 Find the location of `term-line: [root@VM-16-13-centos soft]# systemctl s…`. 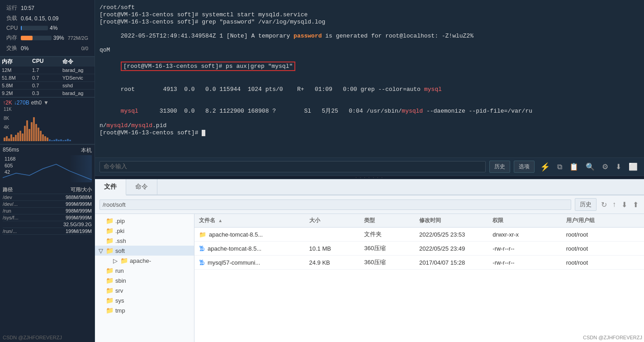

term-line: [root@VM-16-13-centos soft]# systemctl s… is located at coordinates (369, 14).